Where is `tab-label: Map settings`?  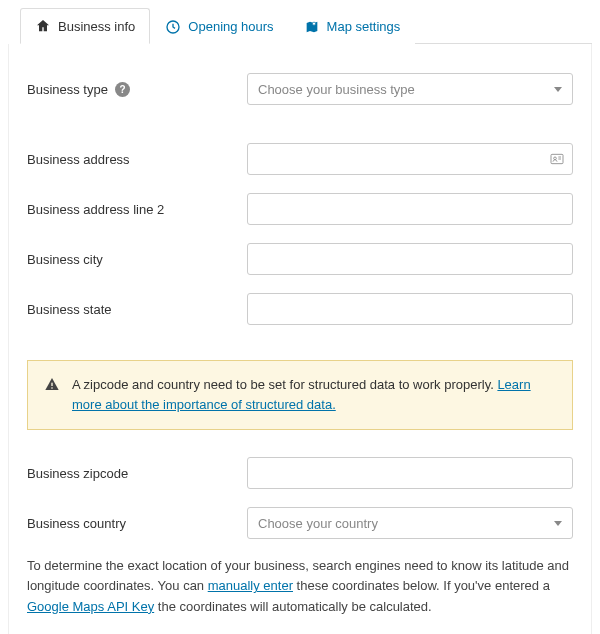
tab-label: Map settings is located at coordinates (364, 26).